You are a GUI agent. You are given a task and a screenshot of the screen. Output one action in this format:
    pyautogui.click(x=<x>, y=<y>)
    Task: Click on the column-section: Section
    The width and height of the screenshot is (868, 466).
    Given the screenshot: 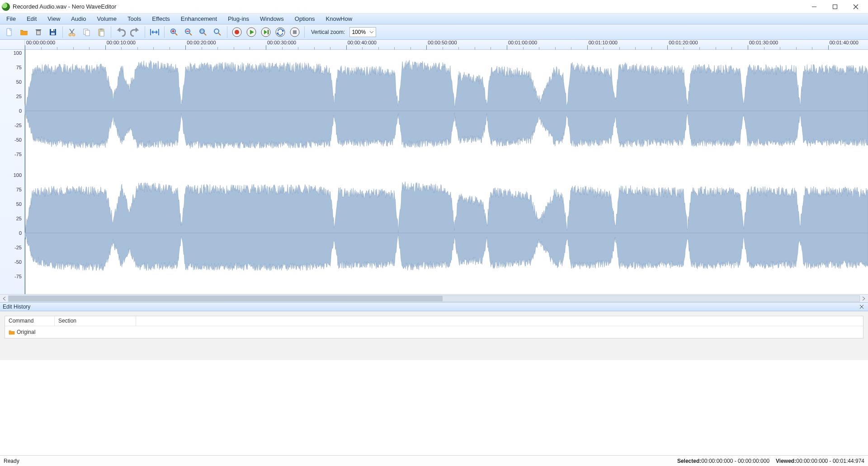 What is the action you would take?
    pyautogui.click(x=95, y=321)
    